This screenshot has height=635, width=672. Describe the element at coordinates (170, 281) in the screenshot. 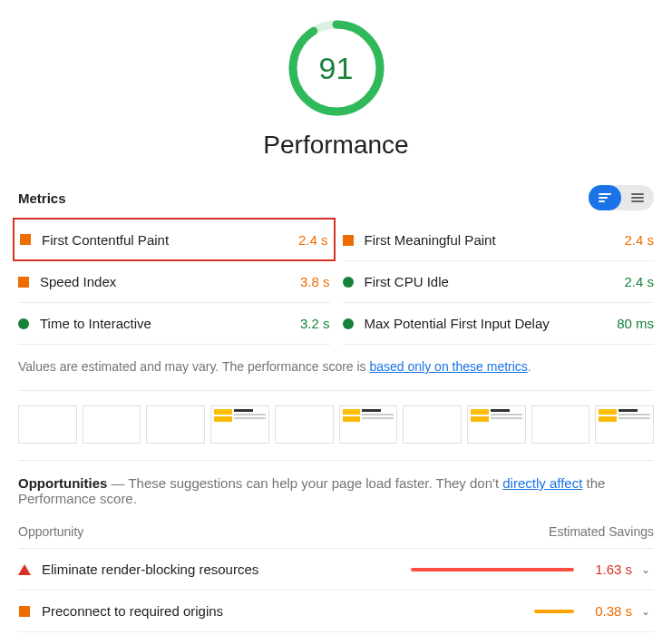

I see `metric-label: Speed Index` at that location.